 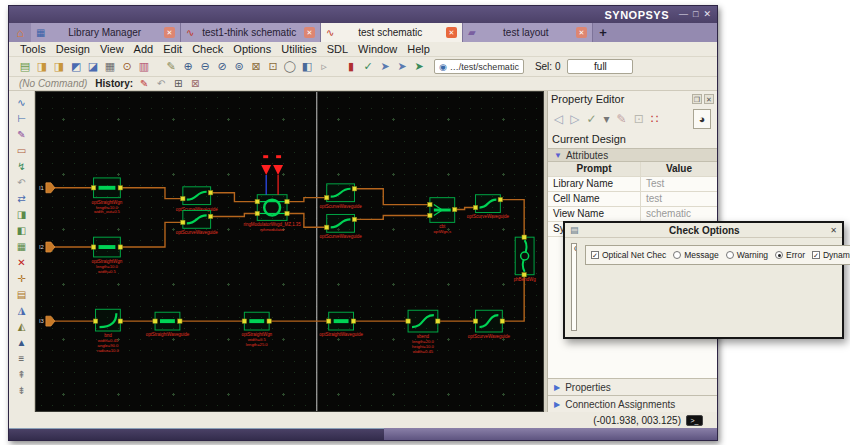 I want to click on close-button: ✕, so click(x=707, y=14).